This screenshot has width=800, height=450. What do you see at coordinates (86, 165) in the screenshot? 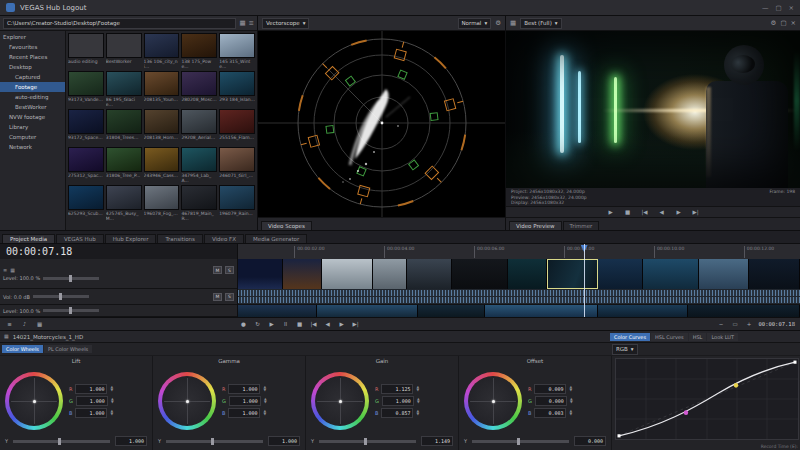
I see `file-item: 275312_Spac...` at bounding box center [86, 165].